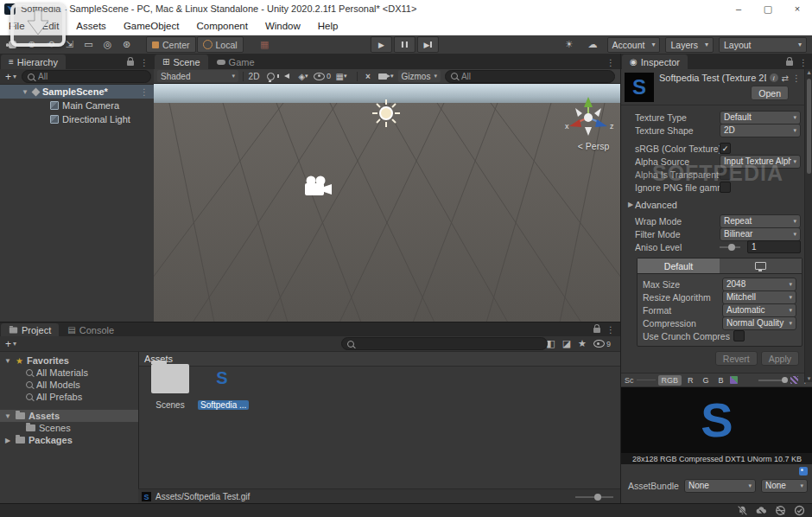 This screenshot has width=812, height=517. Describe the element at coordinates (50, 45) in the screenshot. I see `rotate-tool-button: ⟲` at that location.